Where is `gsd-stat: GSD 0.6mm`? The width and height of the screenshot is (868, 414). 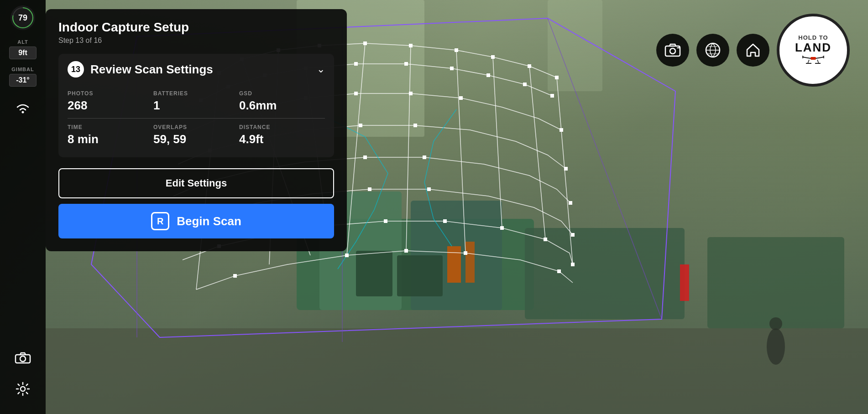
gsd-stat: GSD 0.6mm is located at coordinates (282, 101).